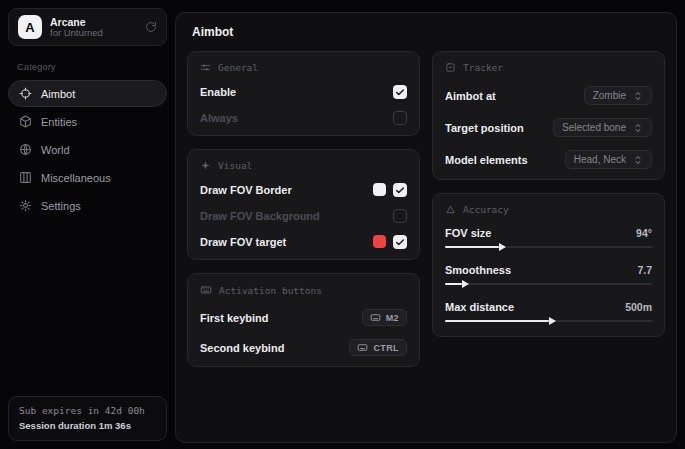 This screenshot has height=449, width=685. What do you see at coordinates (618, 96) in the screenshot?
I see `aimbot-at-select: Zombie` at bounding box center [618, 96].